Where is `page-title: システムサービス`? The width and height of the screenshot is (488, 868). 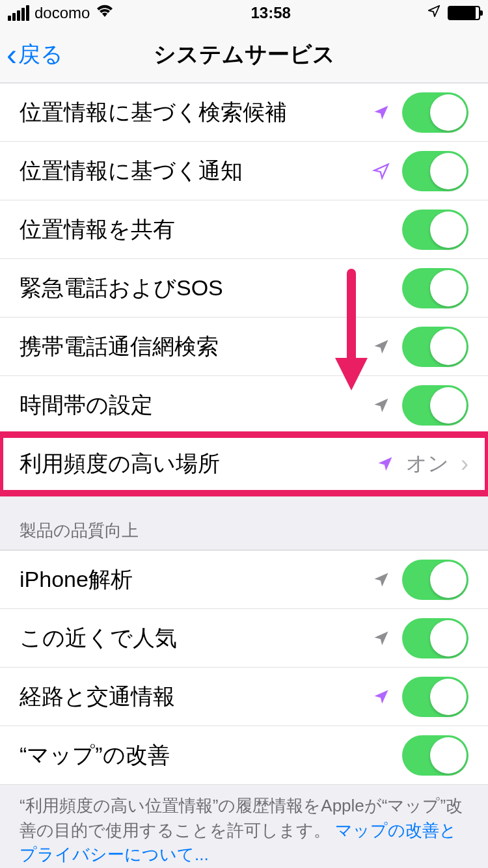
page-title: システムサービス is located at coordinates (244, 55).